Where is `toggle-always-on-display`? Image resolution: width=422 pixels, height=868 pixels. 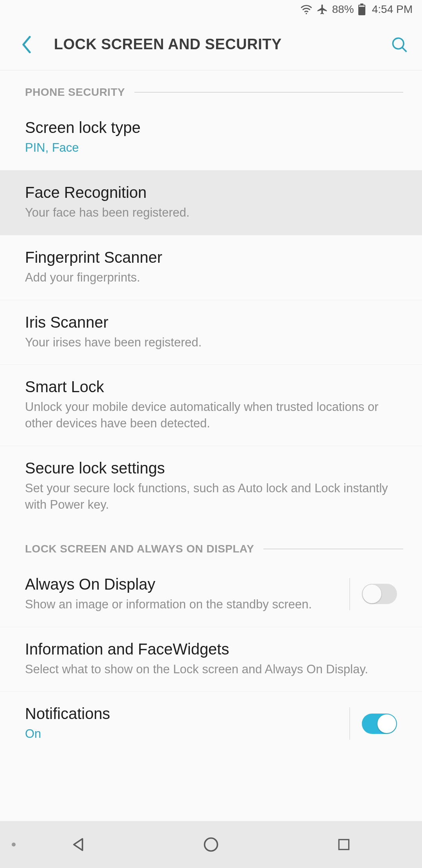 toggle-always-on-display is located at coordinates (379, 594).